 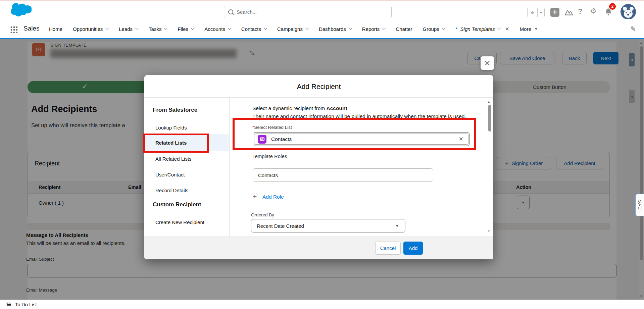 I want to click on nav-more-menu: More▼, so click(x=529, y=29).